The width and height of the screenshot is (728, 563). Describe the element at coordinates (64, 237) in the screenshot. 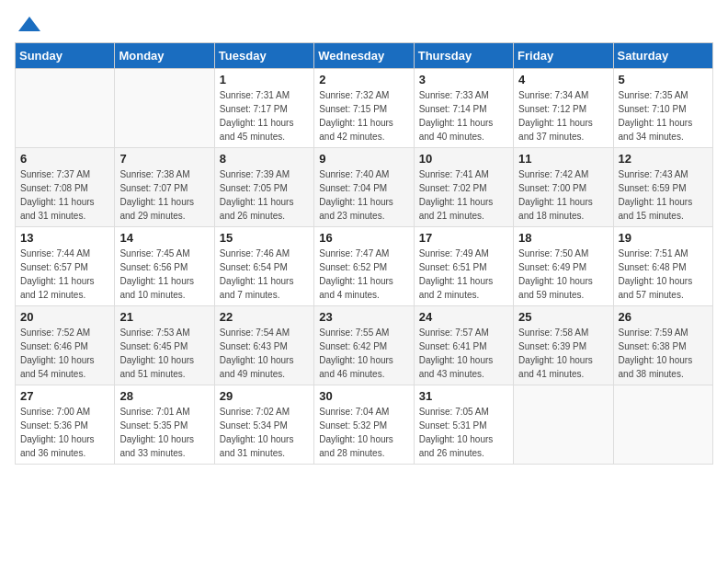

I see `day-number: 13` at that location.